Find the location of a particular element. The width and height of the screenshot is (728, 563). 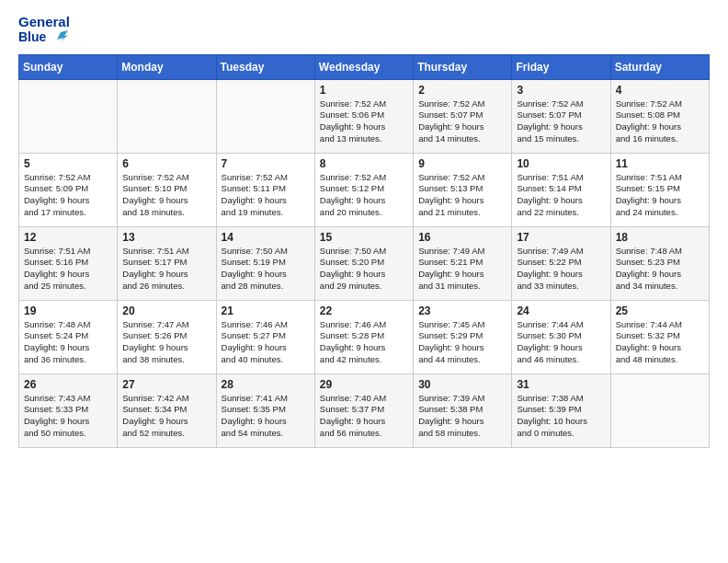

day-cell: 31Sunrise: 7:38 AM Sunset: 5:39 PM Dayli… is located at coordinates (561, 410).